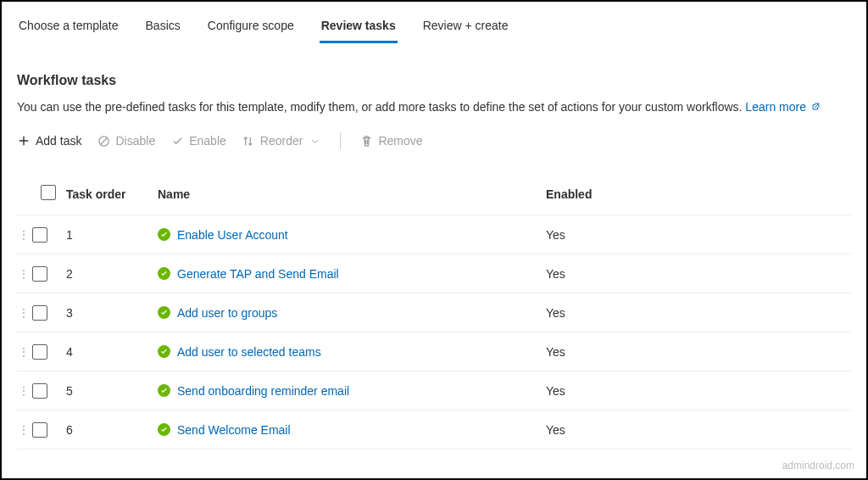 The width and height of the screenshot is (868, 480). I want to click on wizard-tabs: Choose a template Basics Configure scope…, so click(434, 23).